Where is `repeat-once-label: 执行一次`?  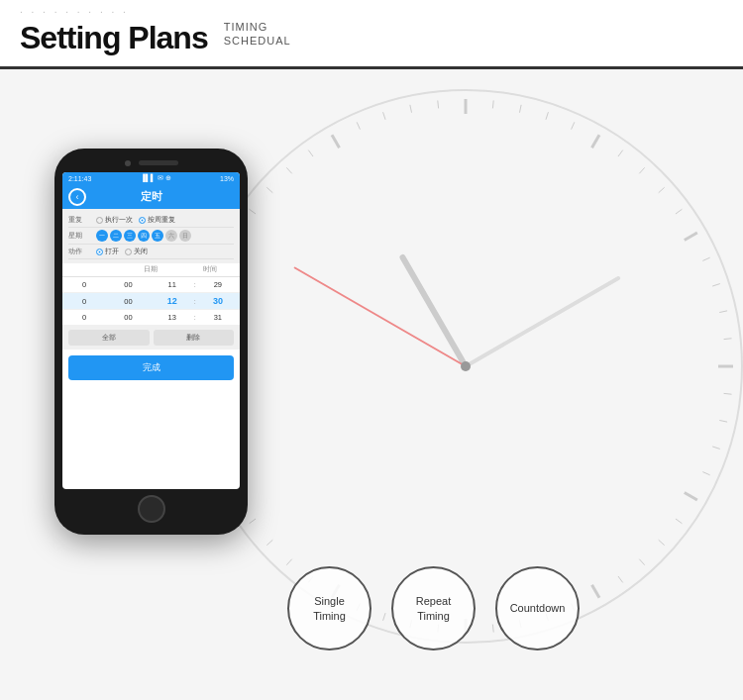
repeat-once-label: 执行一次 is located at coordinates (119, 220).